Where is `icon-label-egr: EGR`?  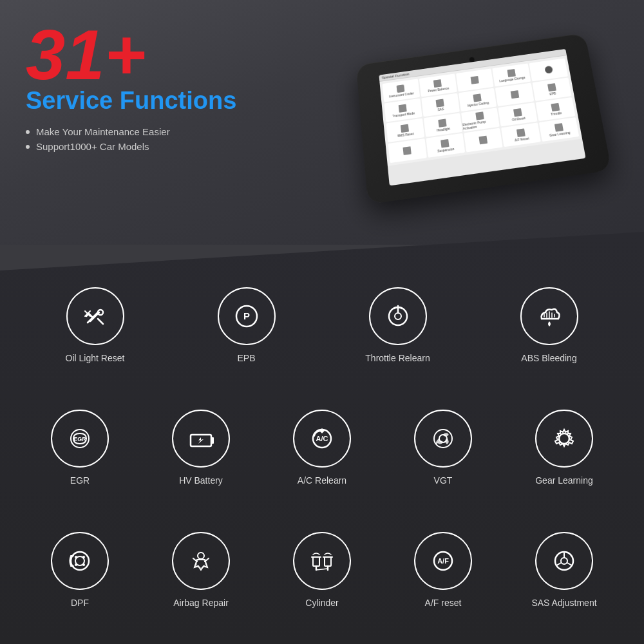 icon-label-egr: EGR is located at coordinates (80, 480).